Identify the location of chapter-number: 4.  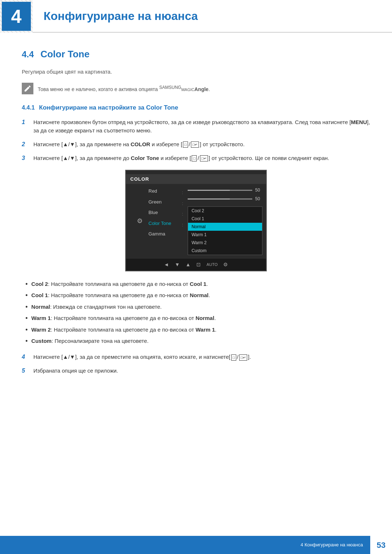
(17, 16).